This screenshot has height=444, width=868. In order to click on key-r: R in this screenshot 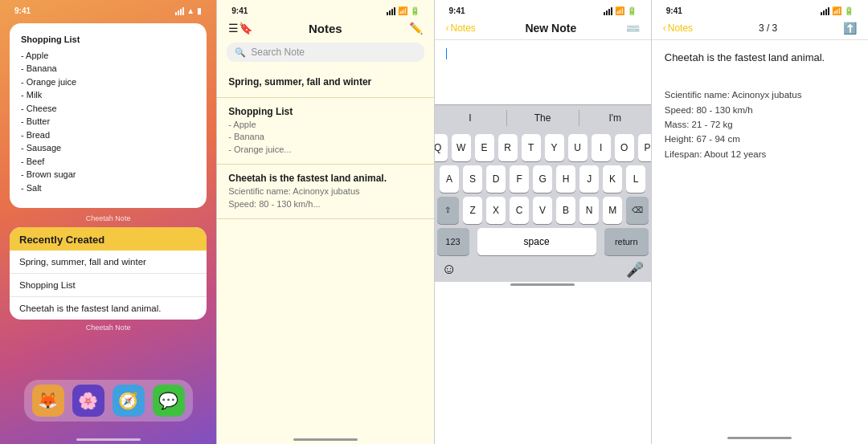, I will do `click(508, 148)`.